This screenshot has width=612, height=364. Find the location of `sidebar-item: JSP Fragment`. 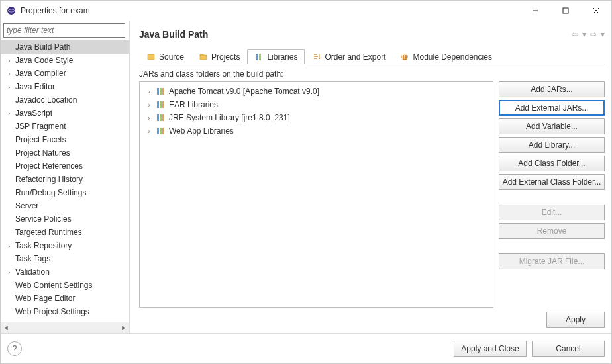

sidebar-item: JSP Fragment is located at coordinates (65, 126).